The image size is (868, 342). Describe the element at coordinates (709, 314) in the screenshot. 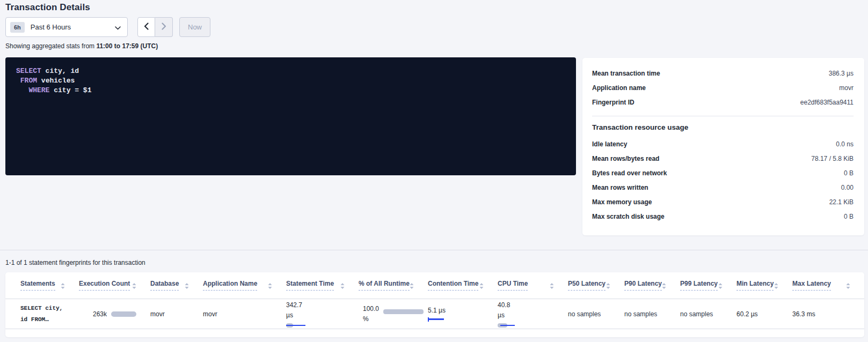

I see `p99-latency-cell: no samples` at that location.